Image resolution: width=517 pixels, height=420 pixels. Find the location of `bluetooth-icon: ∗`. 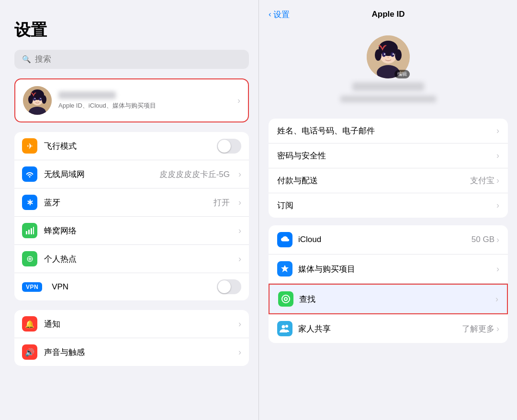

bluetooth-icon: ∗ is located at coordinates (30, 202).